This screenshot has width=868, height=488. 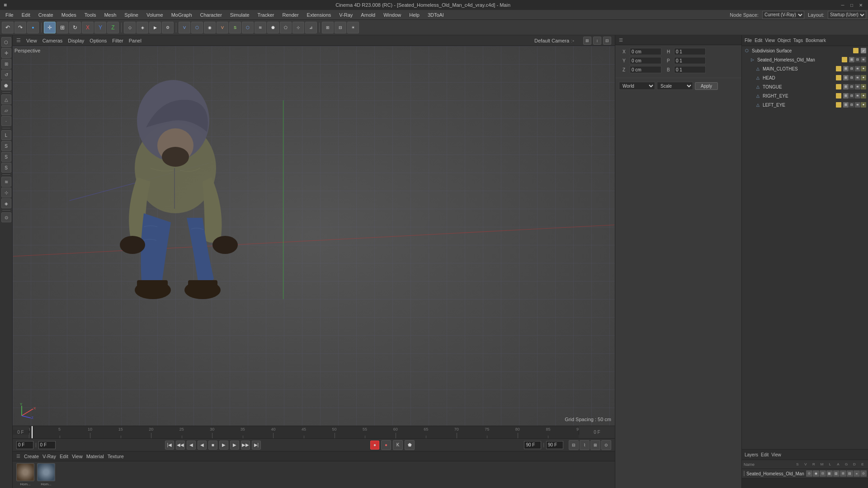 What do you see at coordinates (852, 5) in the screenshot?
I see `maximize-button: □` at bounding box center [852, 5].